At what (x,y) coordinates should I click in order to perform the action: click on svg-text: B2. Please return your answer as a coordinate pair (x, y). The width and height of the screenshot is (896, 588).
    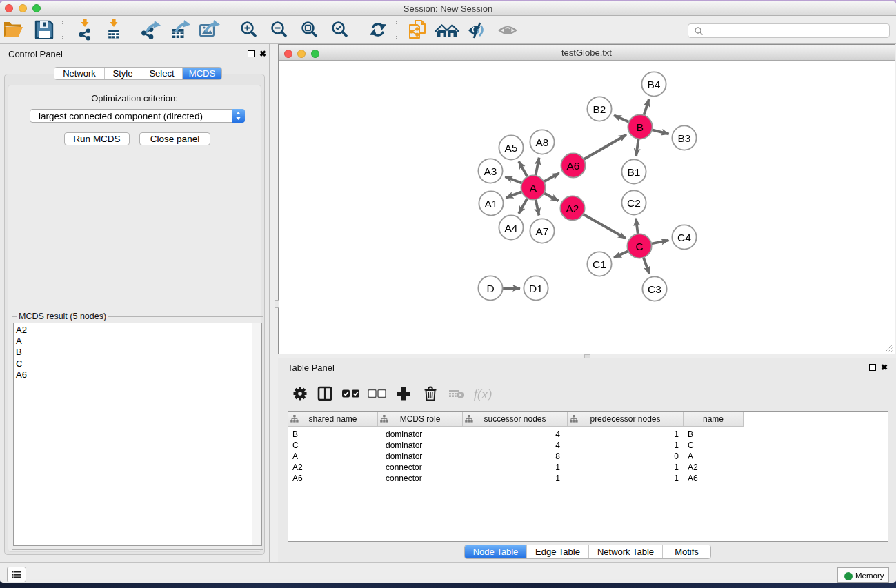
    Looking at the image, I should click on (600, 109).